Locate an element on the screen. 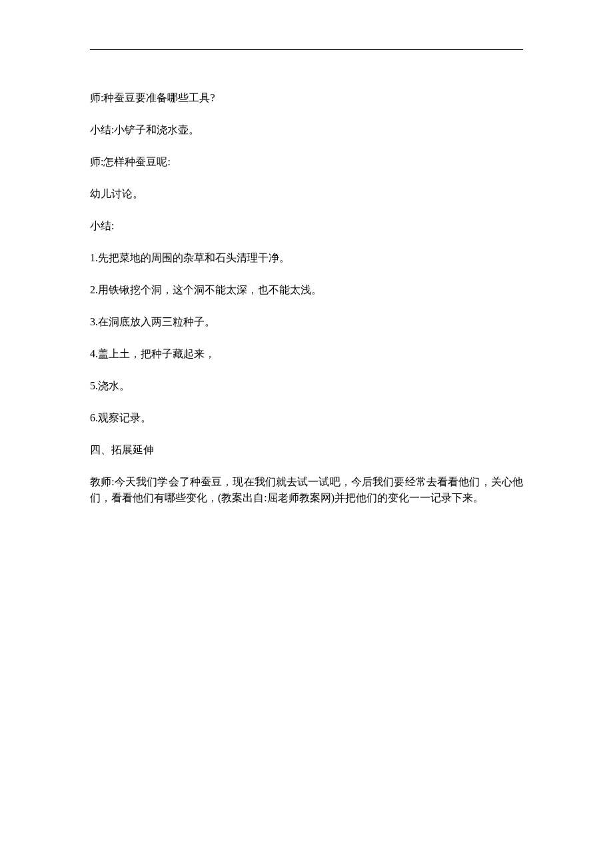  paragraph: 师:怎样种蚕豆呢: is located at coordinates (306, 162).